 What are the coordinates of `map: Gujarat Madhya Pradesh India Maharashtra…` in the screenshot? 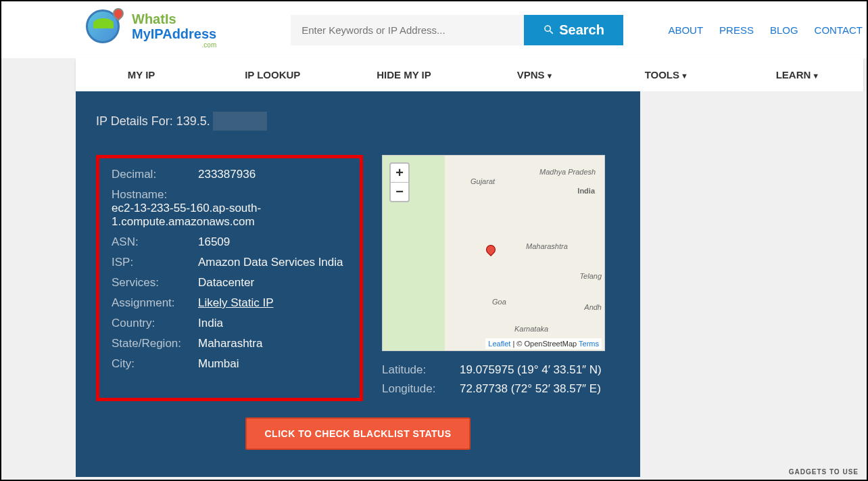 It's located at (493, 253).